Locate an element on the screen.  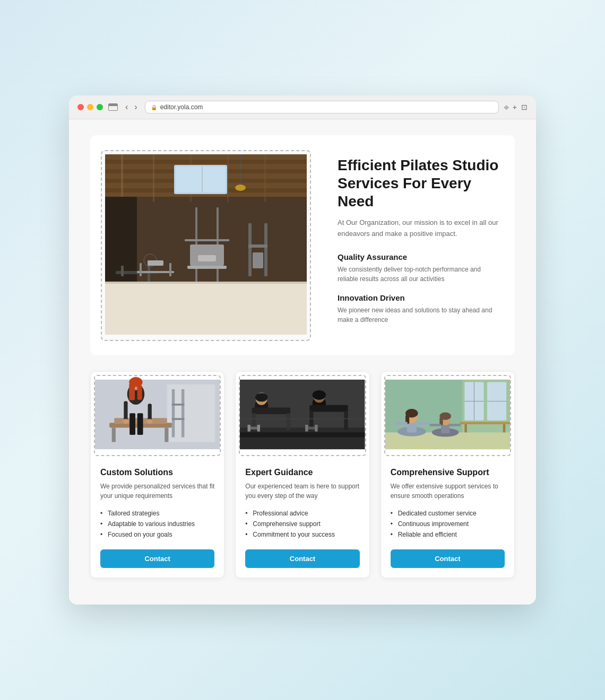
card-2-image-wrap is located at coordinates (302, 416).